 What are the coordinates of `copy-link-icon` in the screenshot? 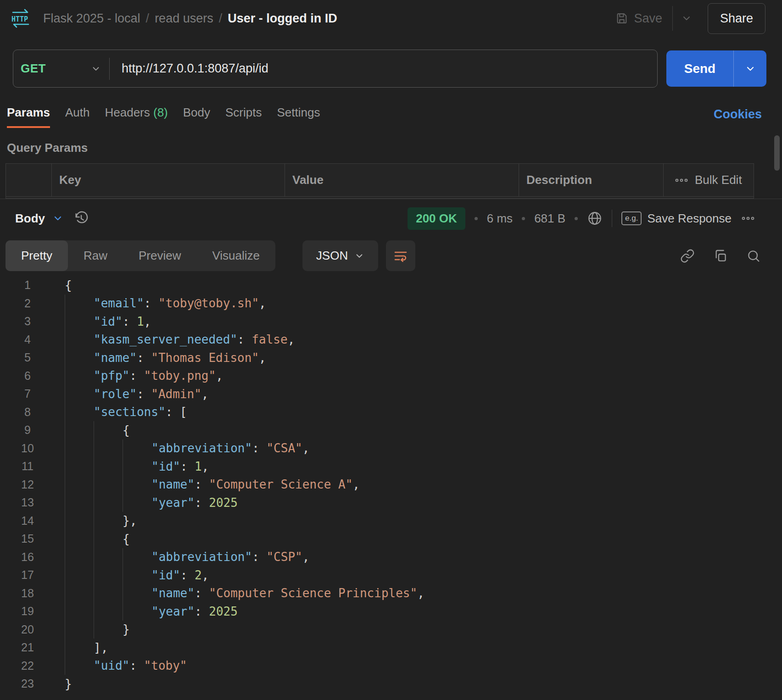 It's located at (687, 256).